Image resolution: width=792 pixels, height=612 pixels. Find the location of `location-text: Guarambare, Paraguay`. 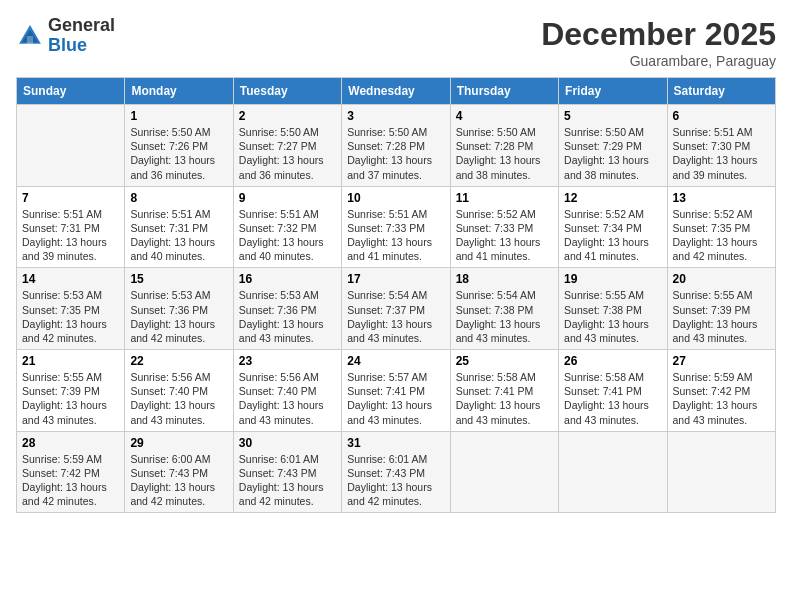

location-text: Guarambare, Paraguay is located at coordinates (658, 61).